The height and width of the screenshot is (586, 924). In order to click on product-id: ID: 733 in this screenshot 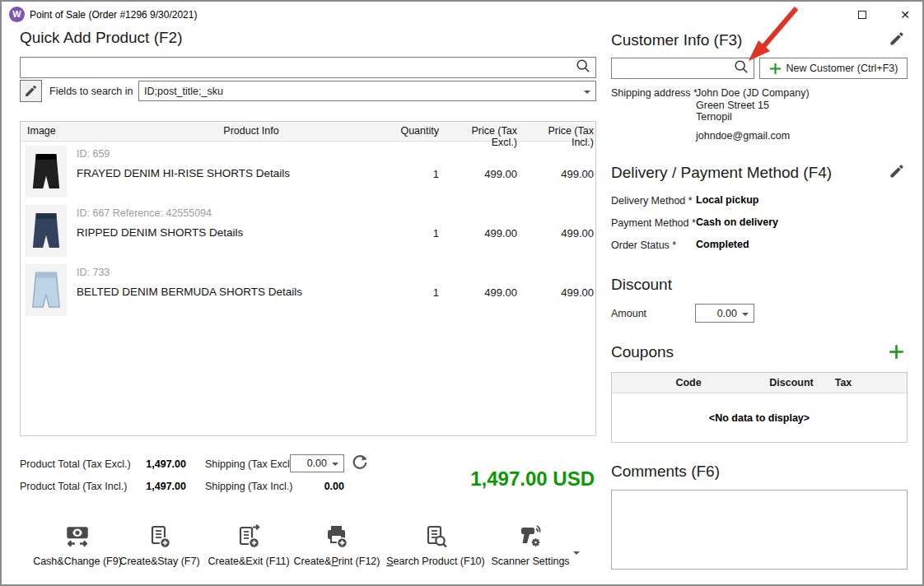, I will do `click(93, 272)`.